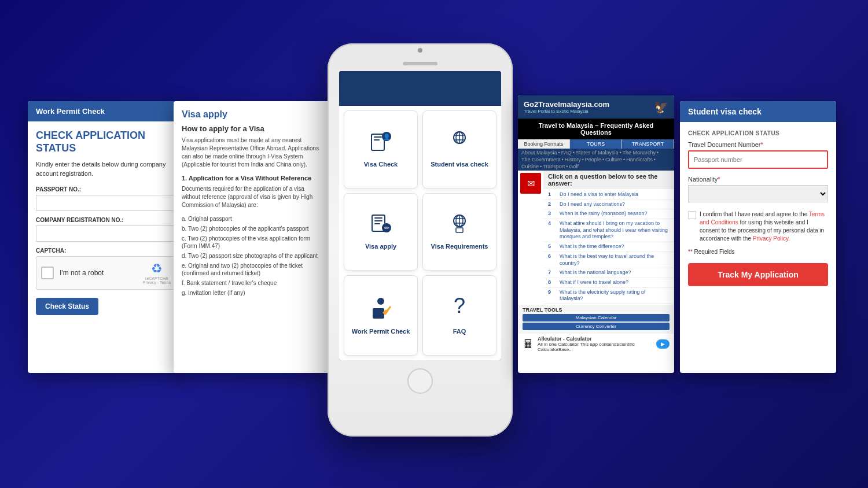  I want to click on tool-currency: Currency Converter, so click(596, 326).